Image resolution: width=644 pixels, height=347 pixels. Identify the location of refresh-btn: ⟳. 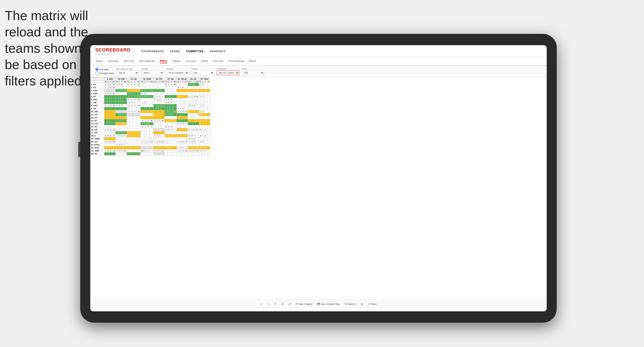
(276, 304).